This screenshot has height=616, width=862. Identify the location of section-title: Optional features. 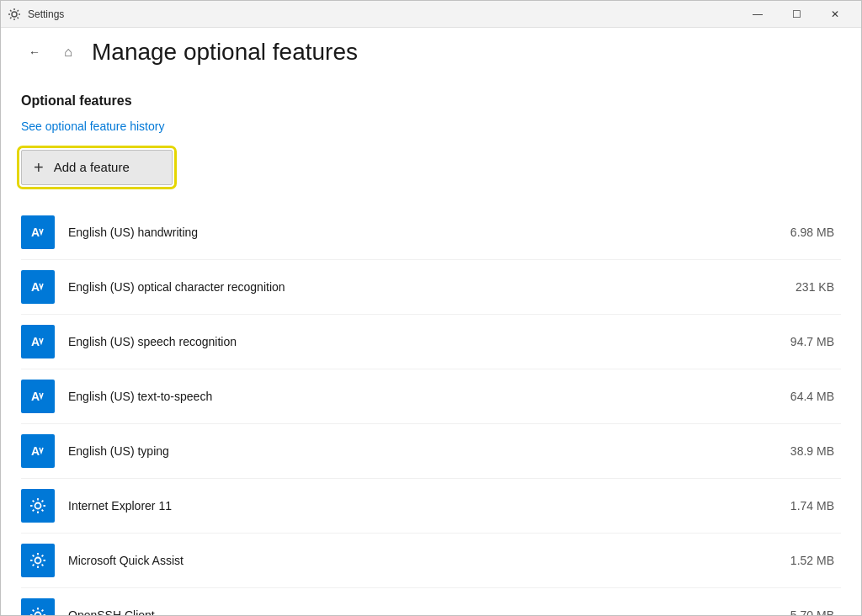
(431, 101).